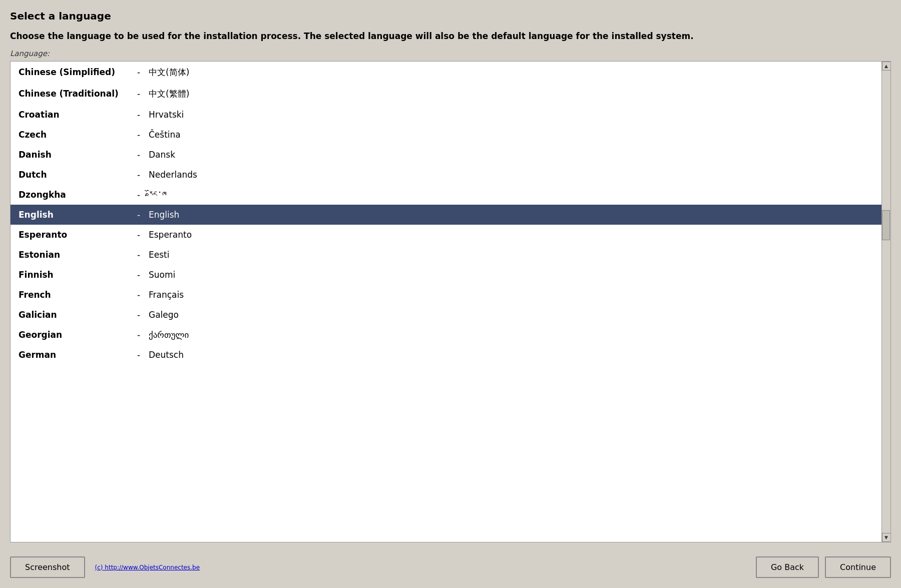  I want to click on lang-name: Croatian, so click(74, 115).